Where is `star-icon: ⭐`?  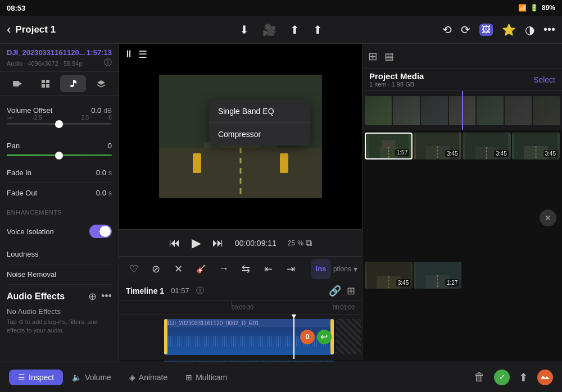 star-icon: ⭐ is located at coordinates (509, 30).